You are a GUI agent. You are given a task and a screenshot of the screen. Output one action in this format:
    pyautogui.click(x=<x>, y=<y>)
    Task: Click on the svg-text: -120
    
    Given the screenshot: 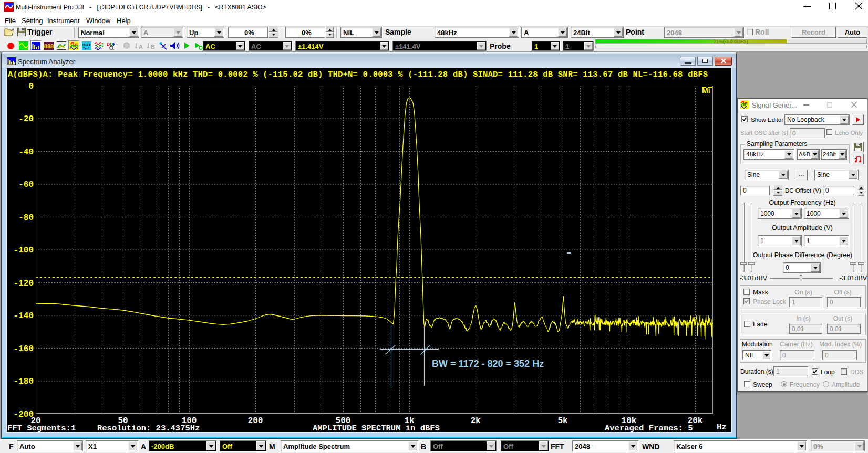 What is the action you would take?
    pyautogui.click(x=24, y=283)
    